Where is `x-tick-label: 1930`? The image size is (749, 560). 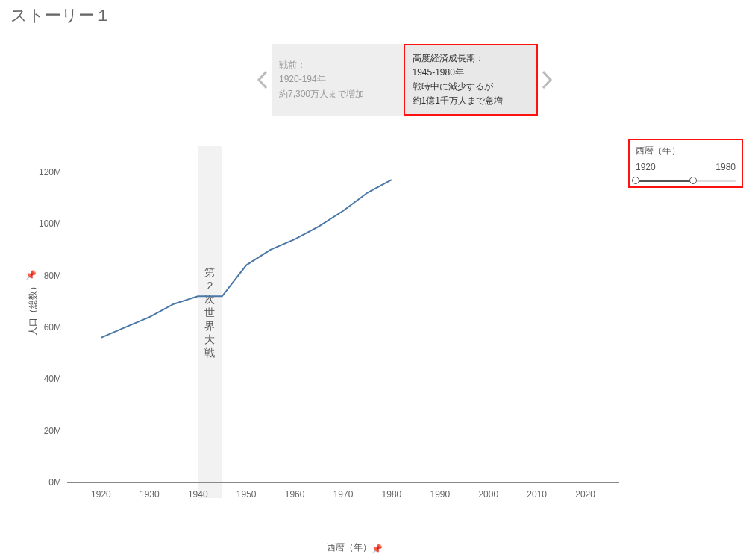
x-tick-label: 1930 is located at coordinates (149, 494).